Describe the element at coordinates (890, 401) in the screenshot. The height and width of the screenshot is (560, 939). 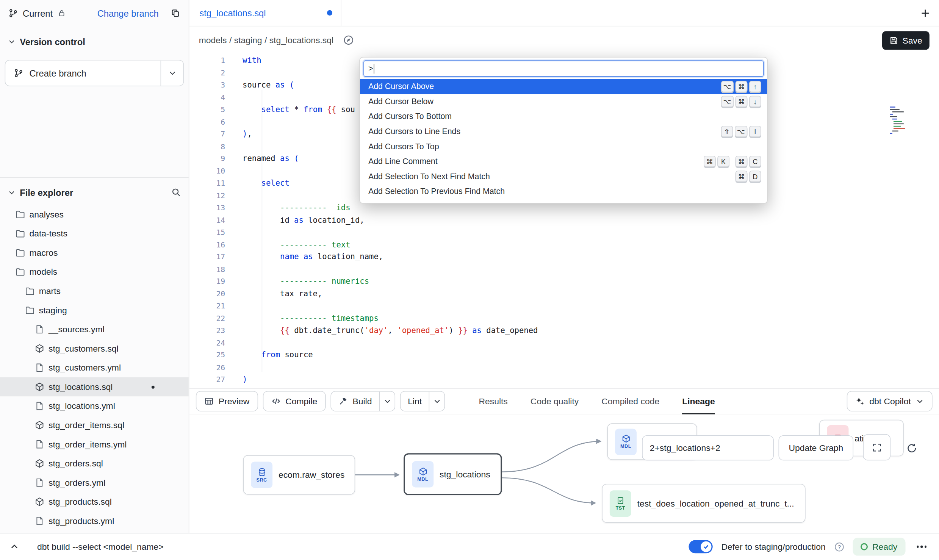
I see `dbt-copilot-button: dbt Copilot` at that location.